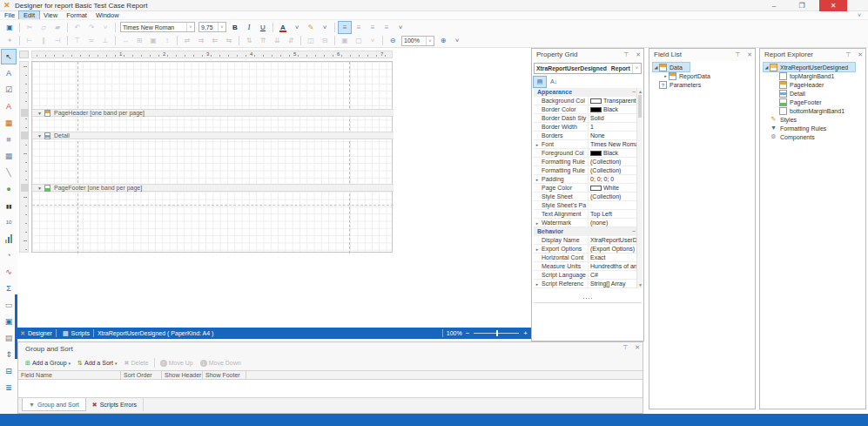 The image size is (868, 426). I want to click on align-lefts-button: ⊢, so click(30, 40).